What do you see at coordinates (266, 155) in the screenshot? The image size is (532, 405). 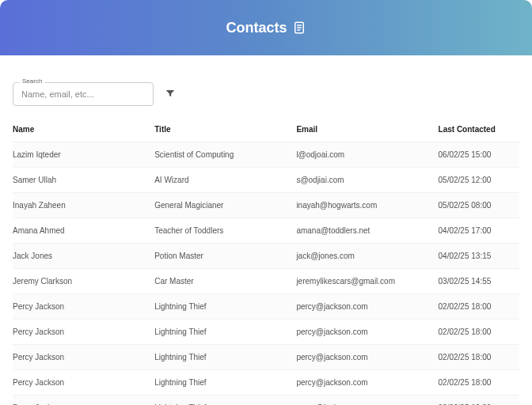 I see `table-row: Lazim IqtederScientist of Computingl@odj…` at bounding box center [266, 155].